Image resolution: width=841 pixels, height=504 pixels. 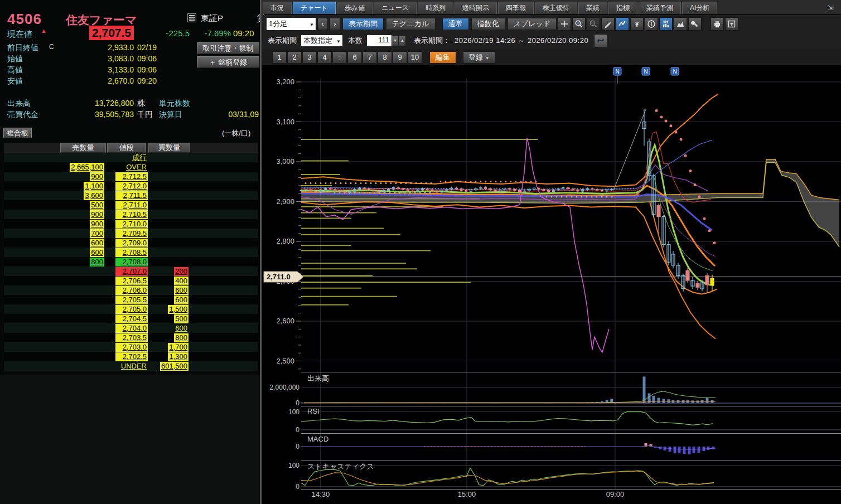 What do you see at coordinates (556, 8) in the screenshot?
I see `tab-株主優待: 株主優待` at bounding box center [556, 8].